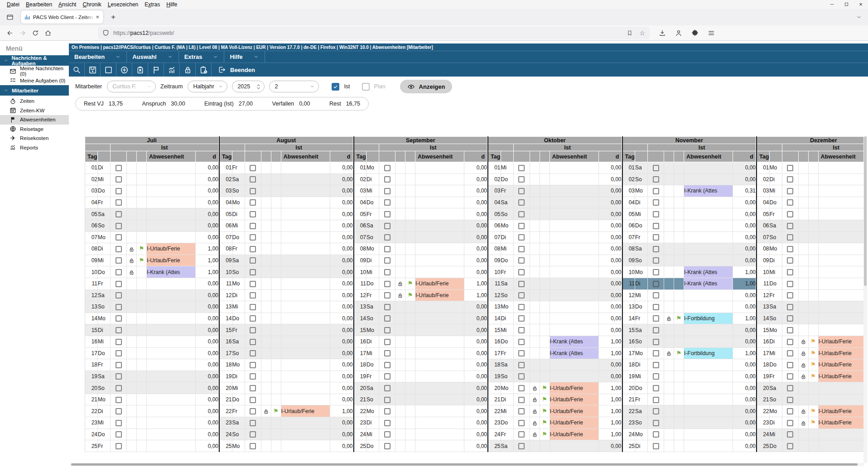  Describe the element at coordinates (810, 411) in the screenshot. I see `day-row-dezember-22: 22Mo⚑I-Urlaub/Ferie` at that location.